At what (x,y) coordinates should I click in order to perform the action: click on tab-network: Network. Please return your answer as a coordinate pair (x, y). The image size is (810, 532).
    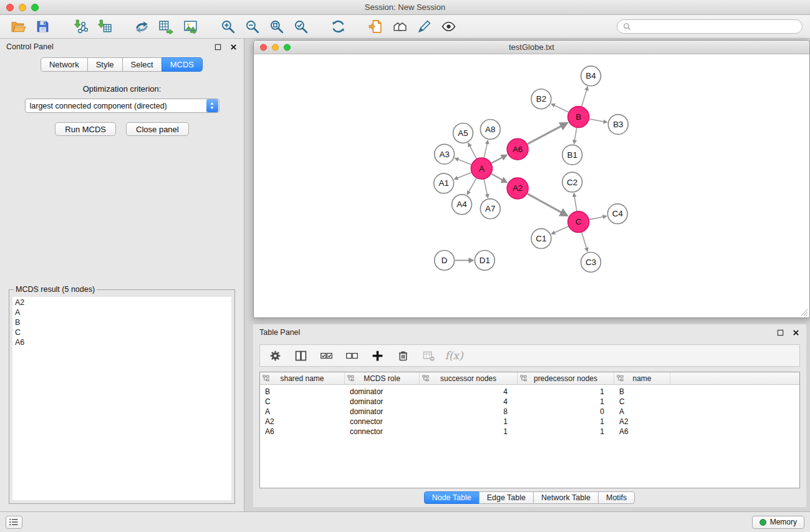
    Looking at the image, I should click on (64, 65).